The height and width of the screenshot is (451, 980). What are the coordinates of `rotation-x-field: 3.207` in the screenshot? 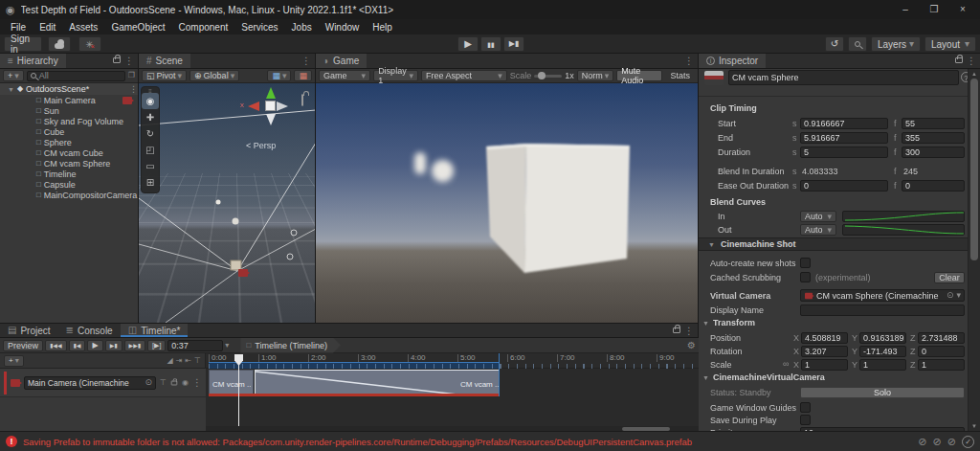 It's located at (825, 351).